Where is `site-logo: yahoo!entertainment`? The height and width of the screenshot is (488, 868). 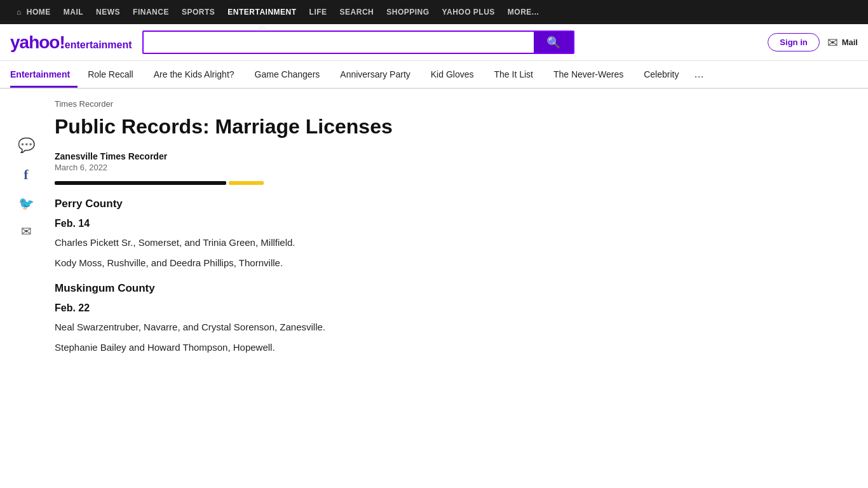 site-logo: yahoo!entertainment is located at coordinates (71, 43).